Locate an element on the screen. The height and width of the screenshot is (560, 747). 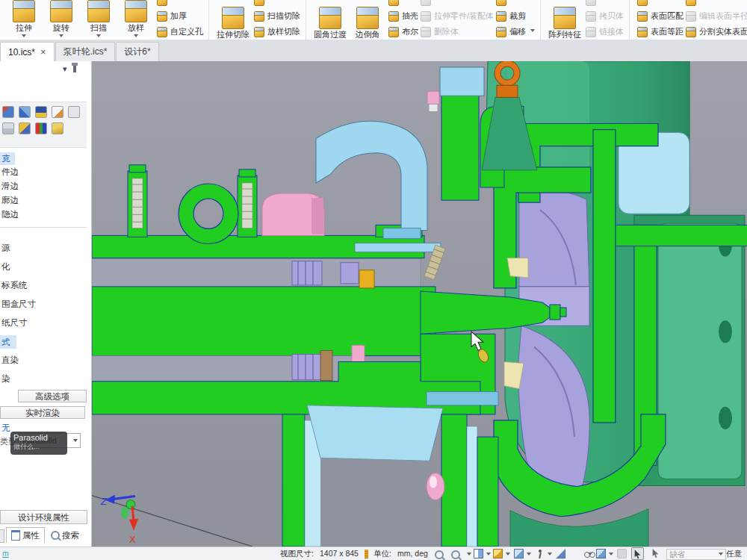
clipped-tab is located at coordinates (2, 536).